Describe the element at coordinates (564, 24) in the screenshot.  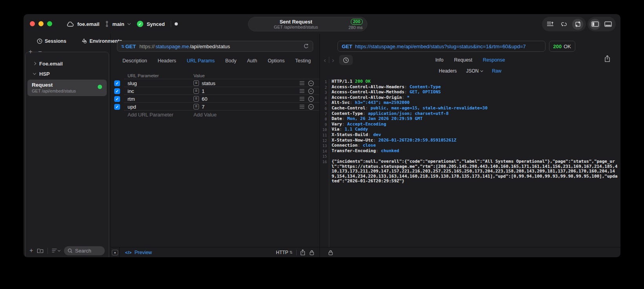
I see `flow-view-button` at that location.